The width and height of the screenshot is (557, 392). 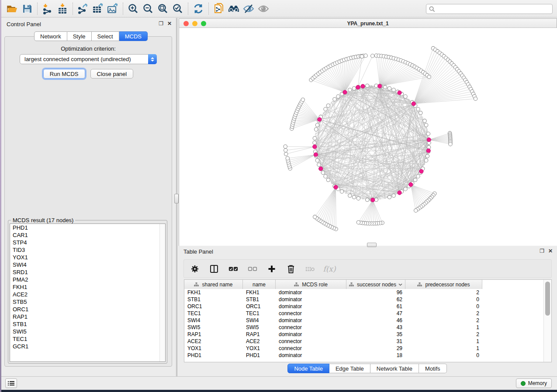 What do you see at coordinates (178, 9) in the screenshot?
I see `zoom-selected-icon` at bounding box center [178, 9].